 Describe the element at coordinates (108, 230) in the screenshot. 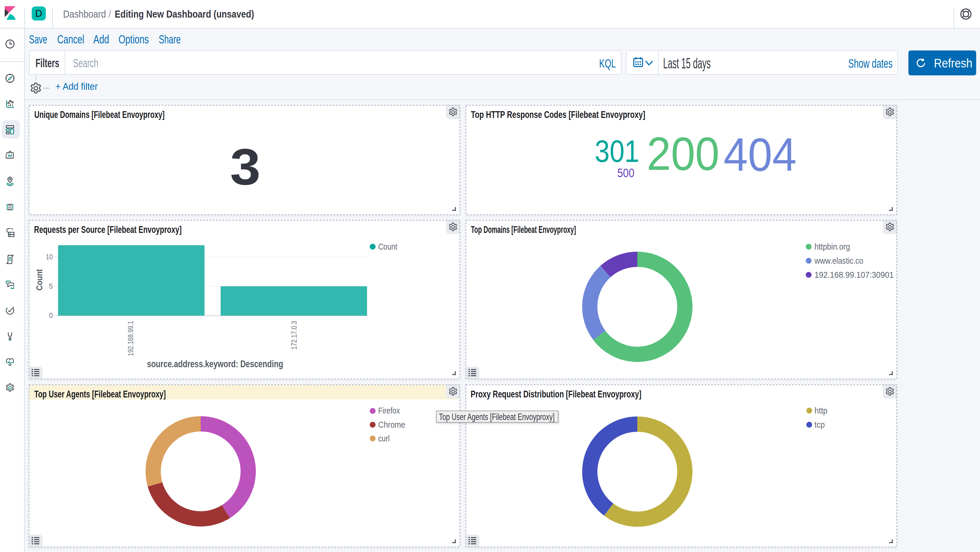

I see `svg-text:Requests per Source [Filebeat: Requests per Source [Filebeat Envoyproxy…` at that location.